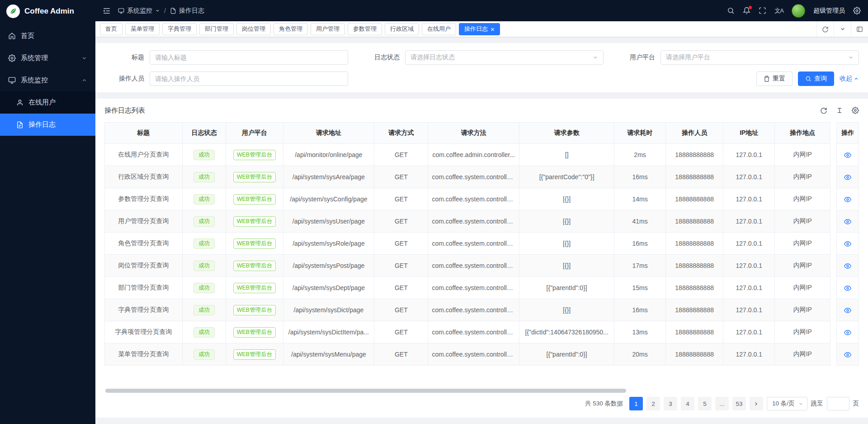  I want to click on logo-icon, so click(13, 11).